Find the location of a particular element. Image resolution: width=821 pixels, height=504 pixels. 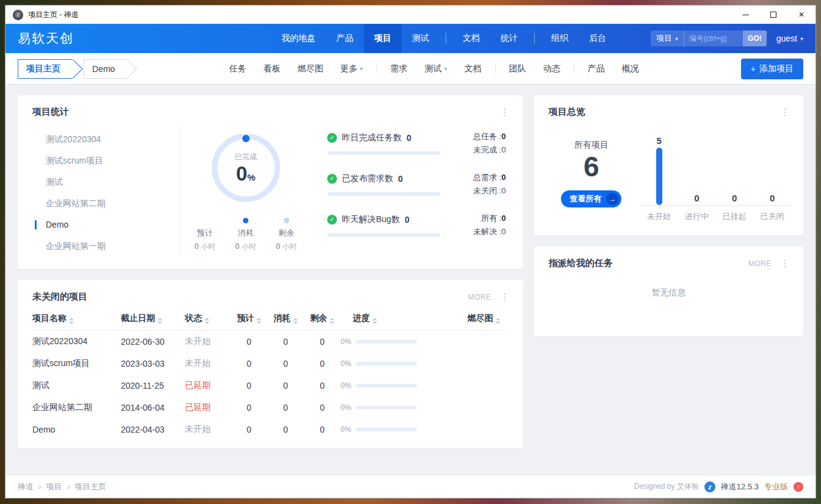

donut-marker-dot is located at coordinates (246, 139).